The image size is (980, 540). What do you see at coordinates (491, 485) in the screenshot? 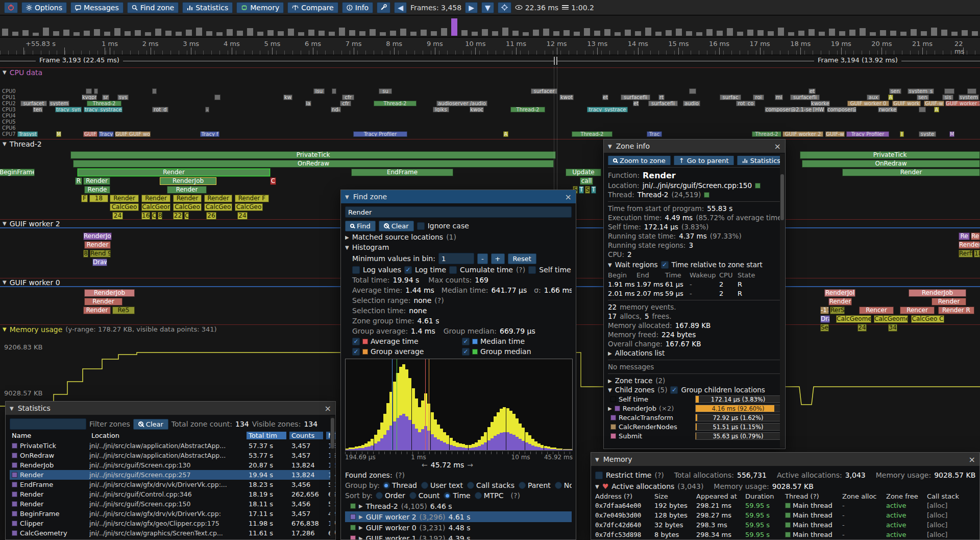
I see `group-by-option: Call stacks` at bounding box center [491, 485].